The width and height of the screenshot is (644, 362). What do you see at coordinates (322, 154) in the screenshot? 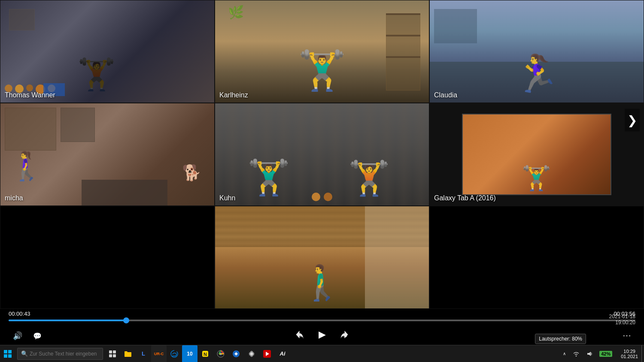
I see `participant-cell-kuhn: 🏋️‍♂️ 🏋️ Kuhn` at bounding box center [322, 154].